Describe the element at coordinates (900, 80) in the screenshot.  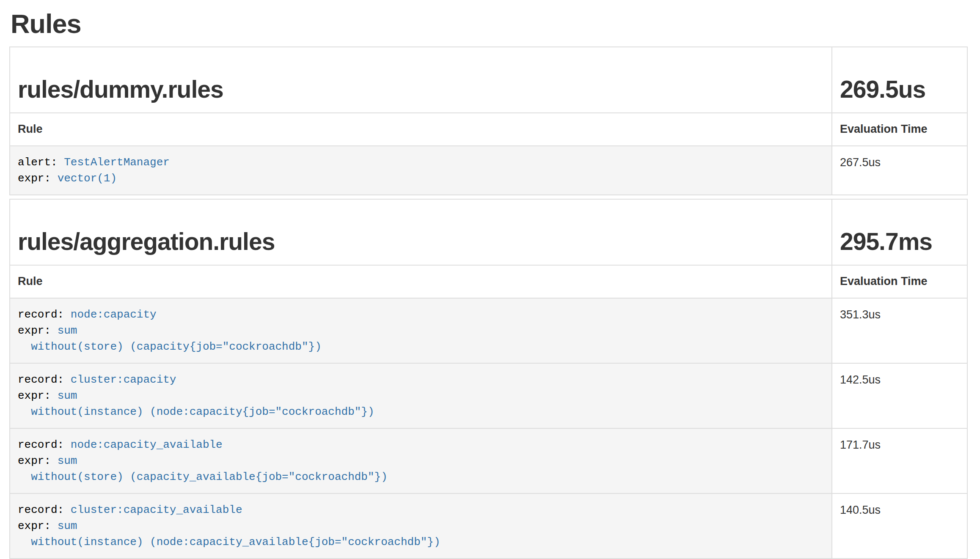
I see `rule-group-eval-time-cell: 269.5us` at that location.